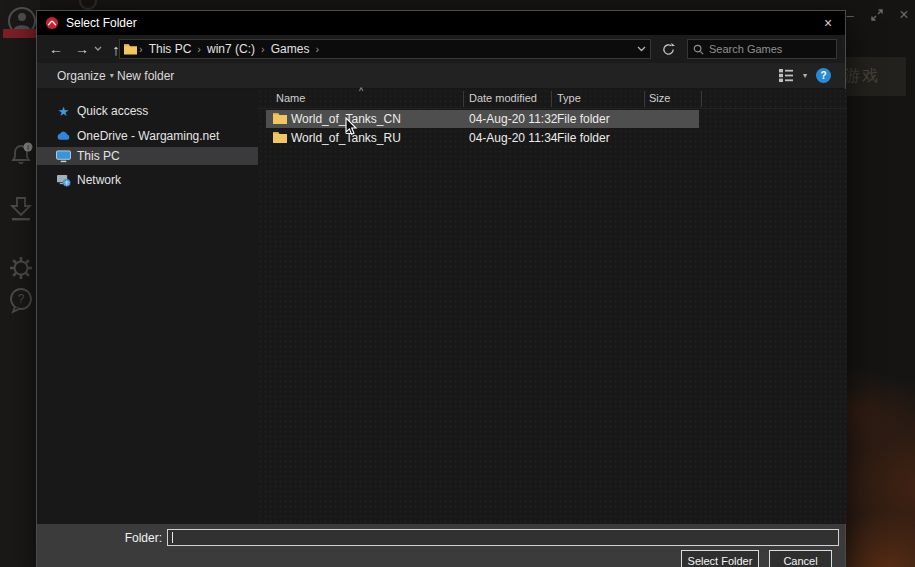 The width and height of the screenshot is (915, 567). Describe the element at coordinates (877, 15) in the screenshot. I see `app-window-controls: – ×` at that location.